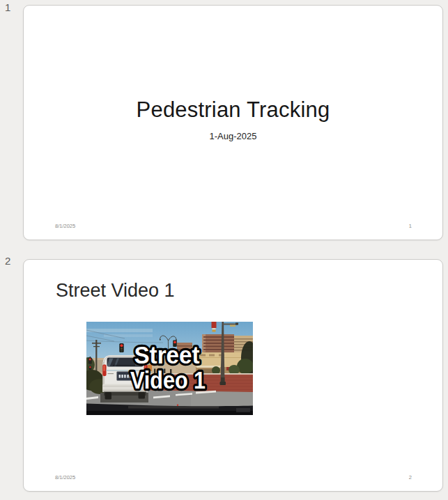  I want to click on video-overlay-text: Street Video 1, so click(168, 368).